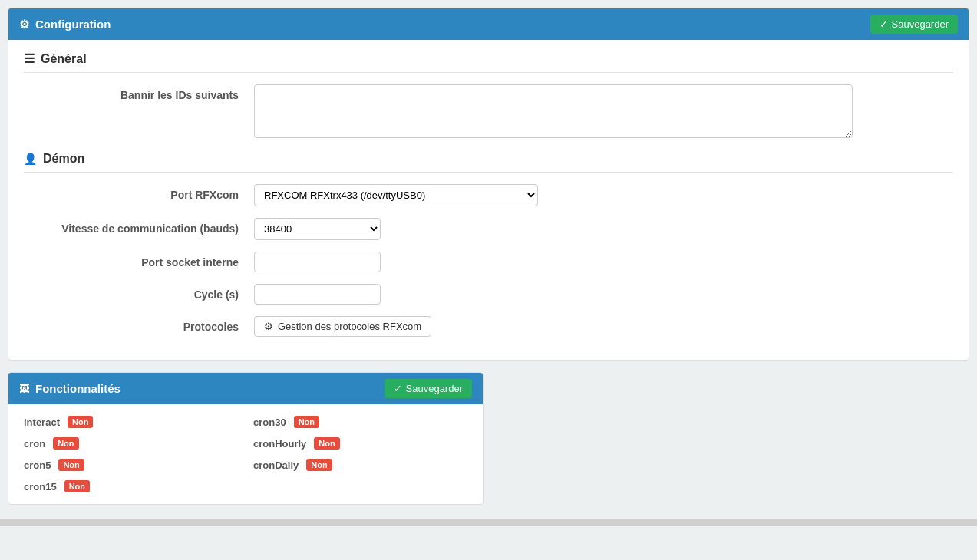 Image resolution: width=977 pixels, height=560 pixels. I want to click on port-socket-input: 55000, so click(318, 262).